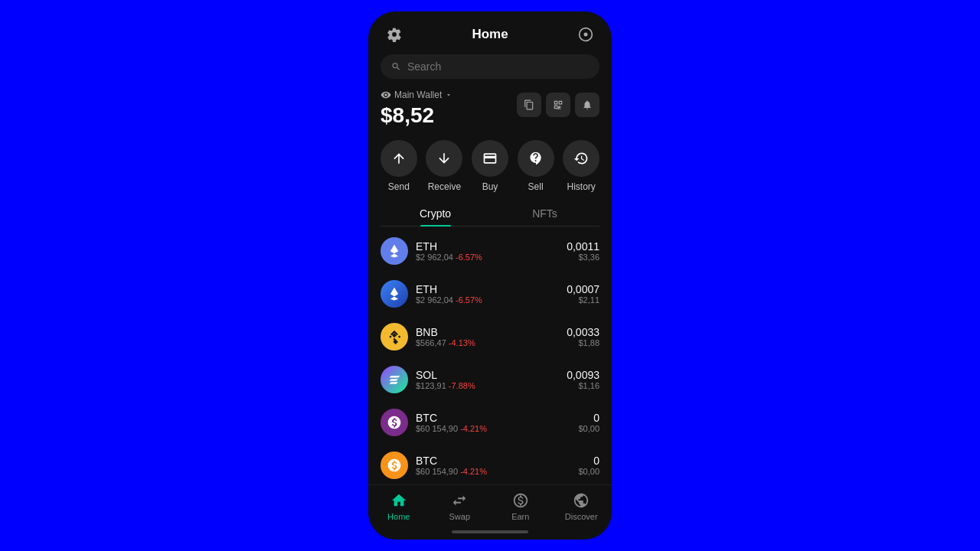 The image size is (980, 551). Describe the element at coordinates (490, 110) in the screenshot. I see `wallet-section: Main Wallet $8,52` at that location.